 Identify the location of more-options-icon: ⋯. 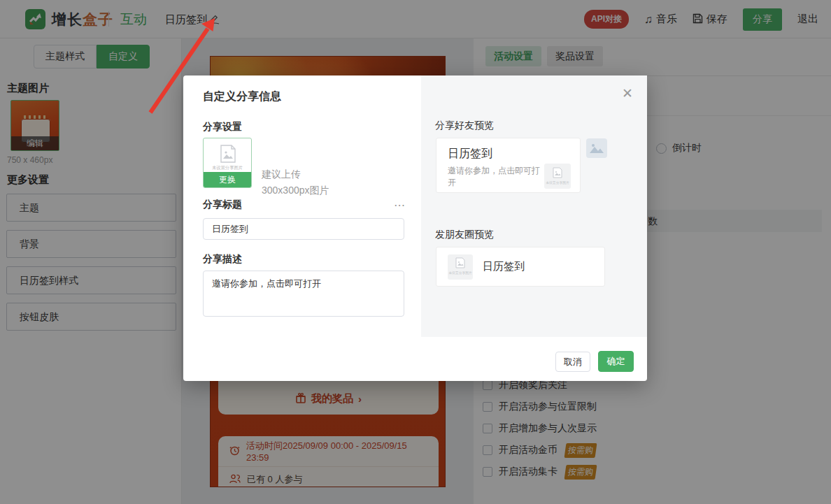
(400, 206).